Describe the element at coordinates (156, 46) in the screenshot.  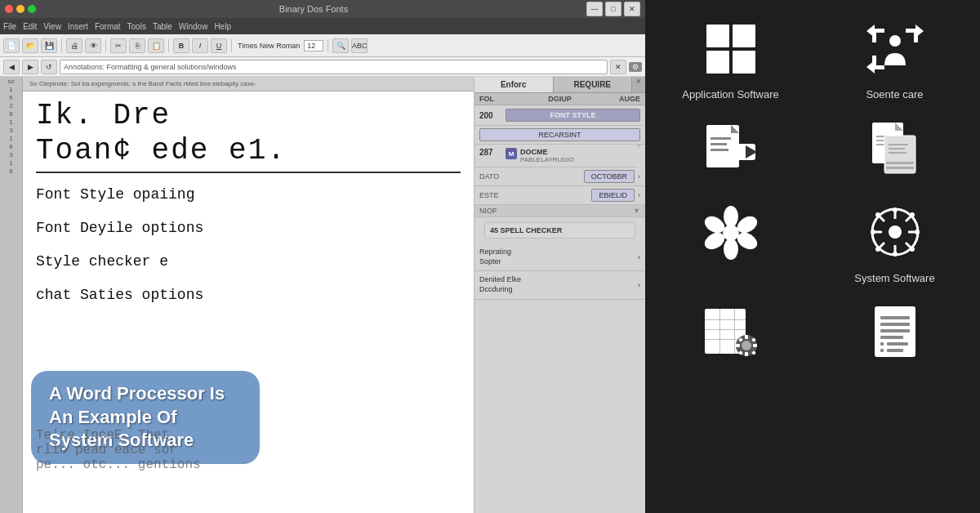
I see `toolbar-paste: 📋` at that location.